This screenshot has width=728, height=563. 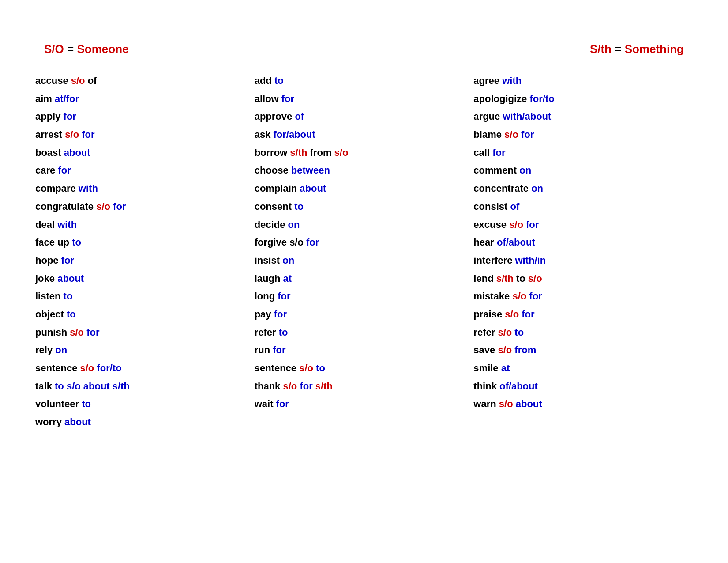 I want to click on phrase-ask: ask for/about, so click(x=364, y=135).